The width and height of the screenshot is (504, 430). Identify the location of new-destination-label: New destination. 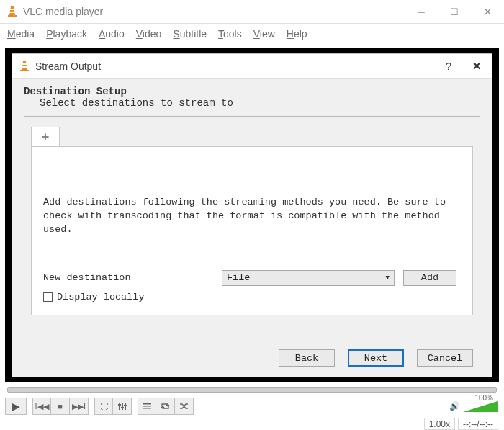
(132, 278).